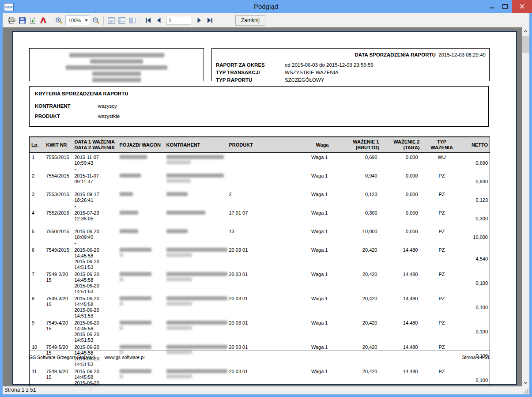  Describe the element at coordinates (505, 6) in the screenshot. I see `maximize-icon` at that location.